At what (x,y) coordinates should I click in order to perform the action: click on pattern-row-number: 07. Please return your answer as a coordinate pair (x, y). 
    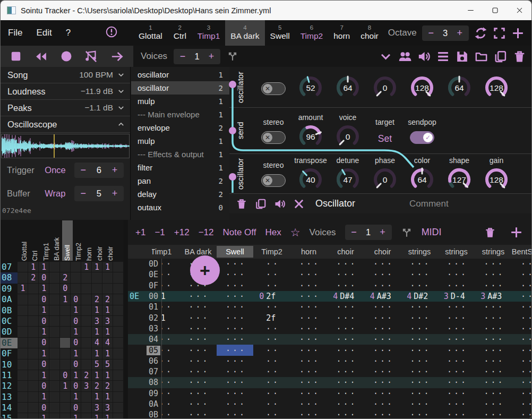
    Looking at the image, I should click on (9, 267).